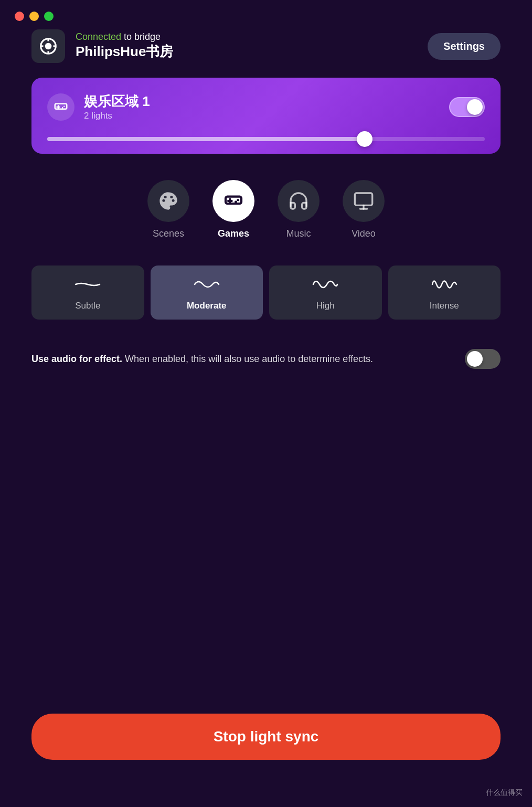 The image size is (532, 807). What do you see at coordinates (299, 210) in the screenshot?
I see `tab-music: Music` at bounding box center [299, 210].